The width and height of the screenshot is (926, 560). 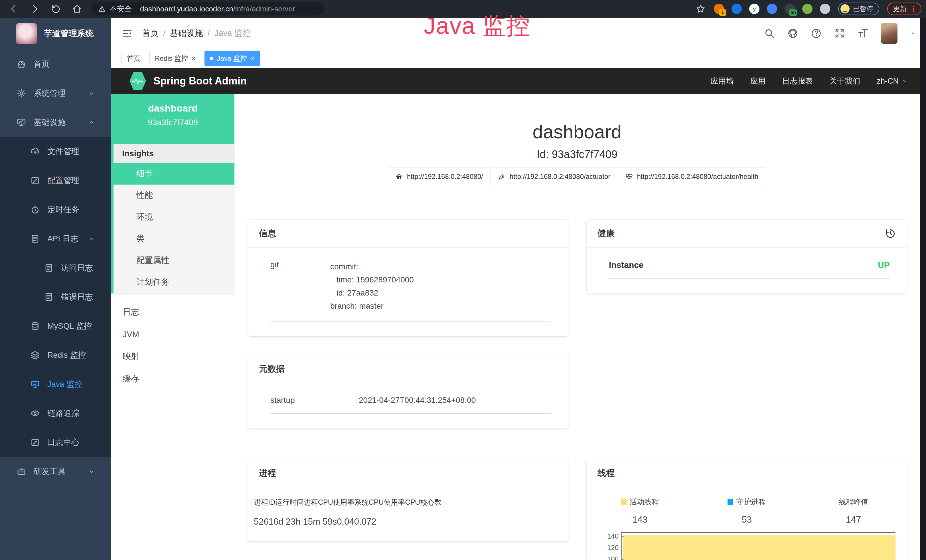 What do you see at coordinates (56, 210) in the screenshot?
I see `sidebar-item: 定时任务` at bounding box center [56, 210].